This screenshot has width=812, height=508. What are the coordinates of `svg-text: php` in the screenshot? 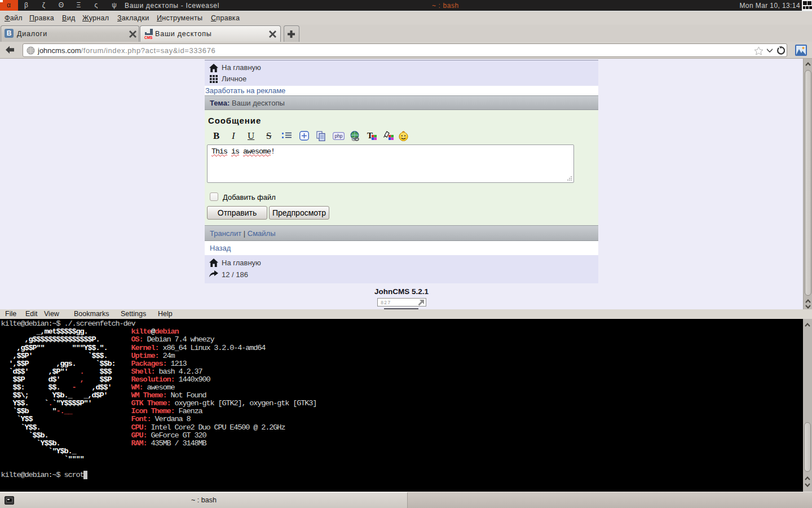 It's located at (338, 136).